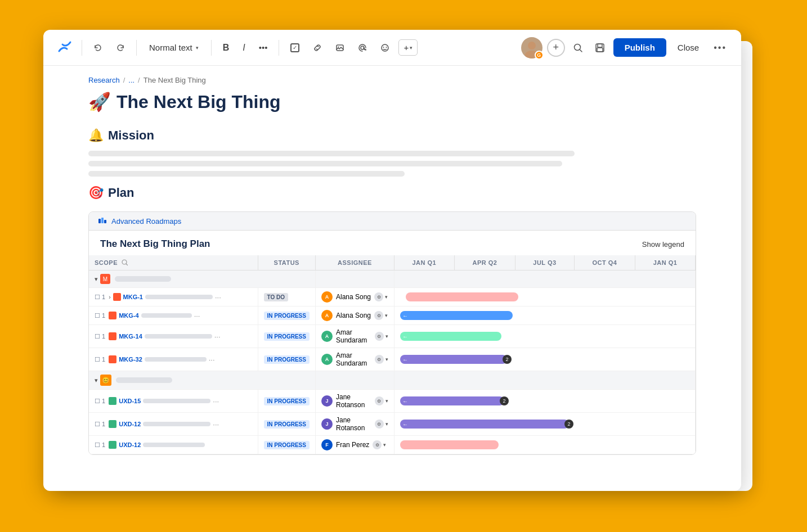  What do you see at coordinates (65, 48) in the screenshot?
I see `confluence-logo` at bounding box center [65, 48].